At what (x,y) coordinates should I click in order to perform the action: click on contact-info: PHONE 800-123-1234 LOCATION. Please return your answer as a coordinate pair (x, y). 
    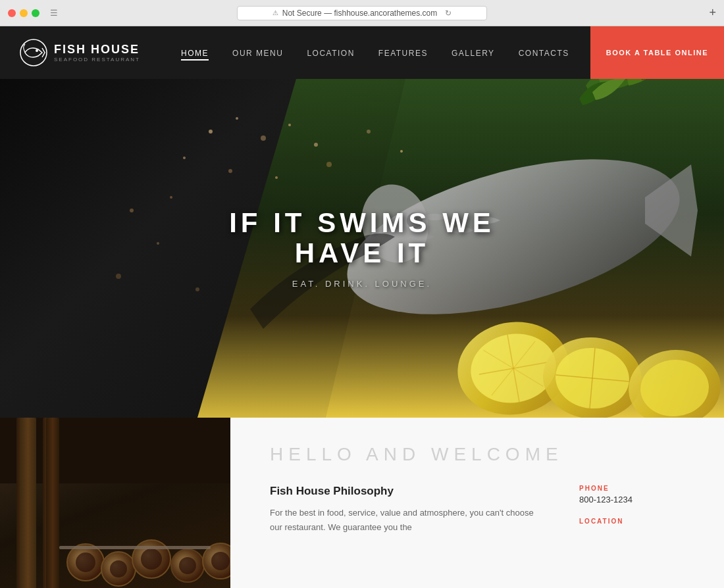
    Looking at the image, I should click on (632, 510).